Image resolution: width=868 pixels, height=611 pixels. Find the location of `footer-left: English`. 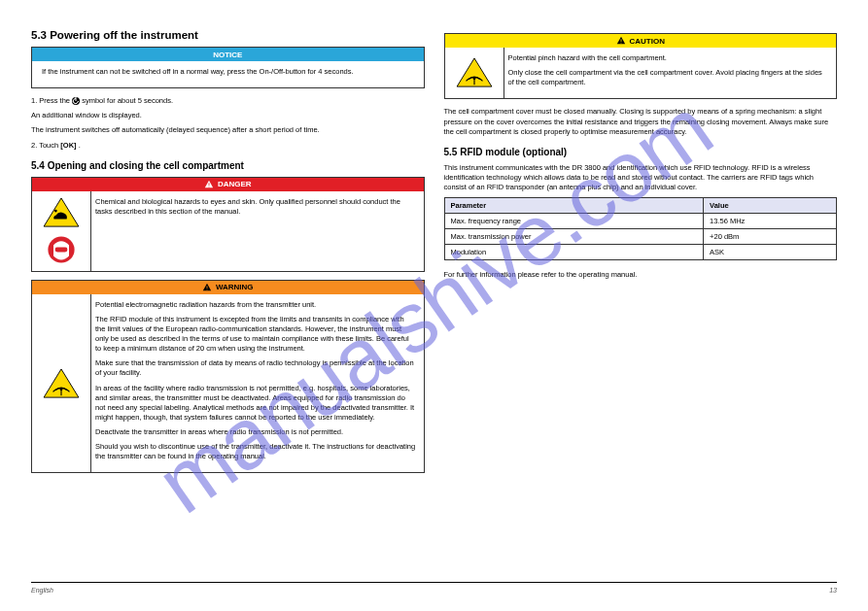

footer-left: English is located at coordinates (43, 591).